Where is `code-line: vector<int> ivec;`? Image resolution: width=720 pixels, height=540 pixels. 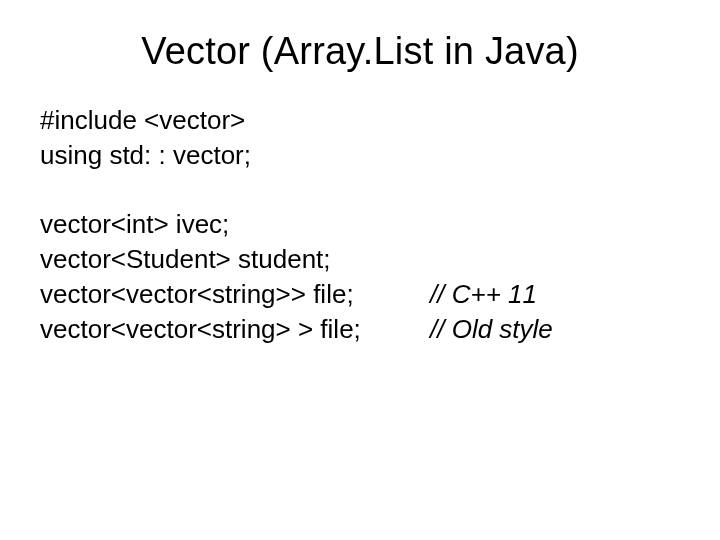 code-line: vector<int> ivec; is located at coordinates (360, 224).